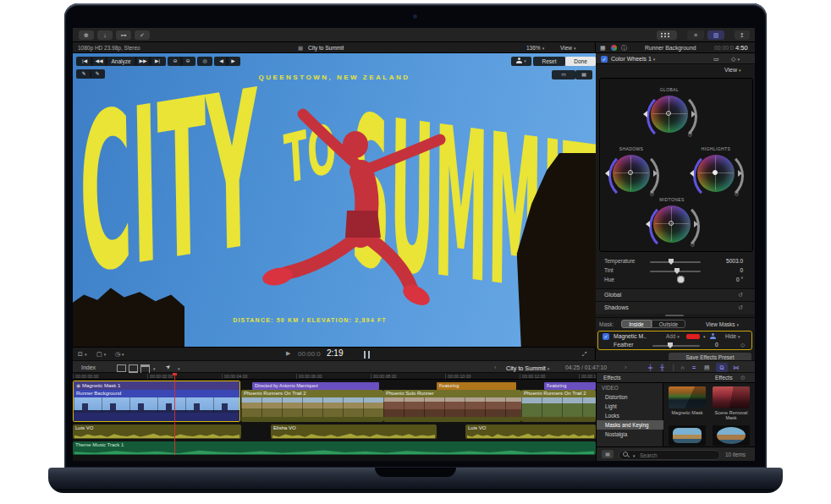 The height and width of the screenshot is (504, 831). I want to click on trim-tool-icon: ╪, so click(650, 367).